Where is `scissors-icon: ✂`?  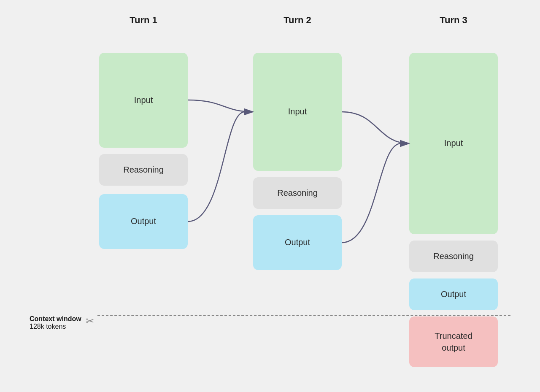
scissors-icon: ✂ is located at coordinates (90, 321).